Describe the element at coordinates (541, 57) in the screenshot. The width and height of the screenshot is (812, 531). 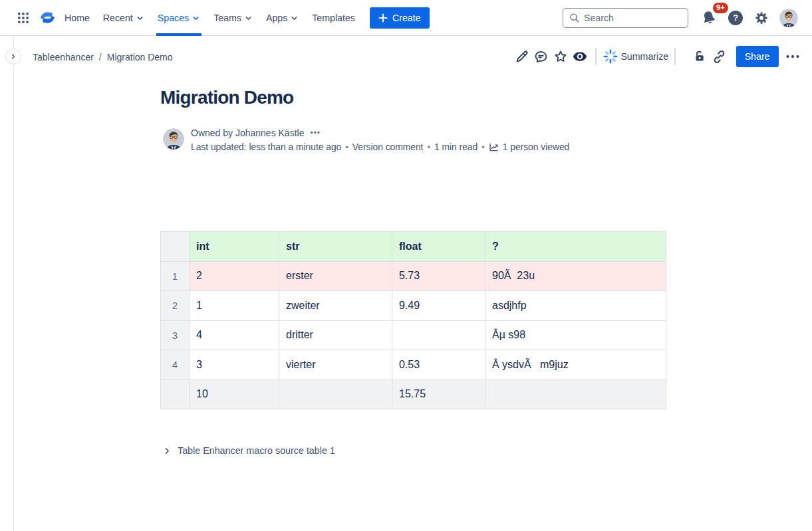
I see `comment-icon` at that location.